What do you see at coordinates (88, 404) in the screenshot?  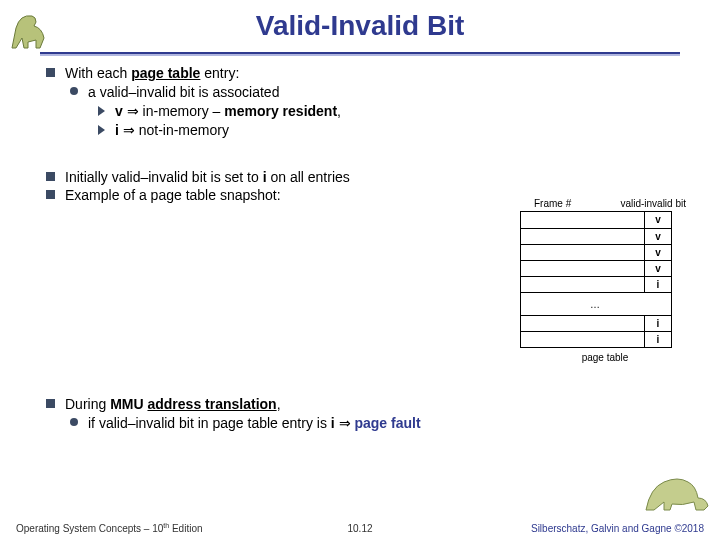 I see `text: During` at bounding box center [88, 404].